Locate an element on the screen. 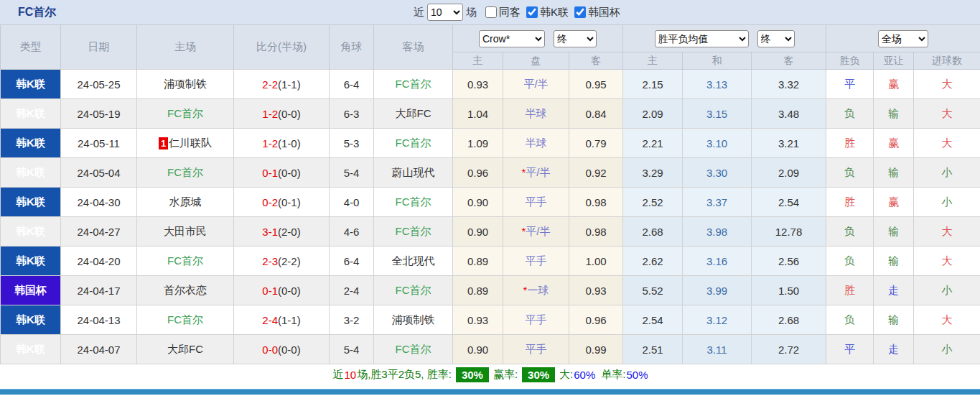 The width and height of the screenshot is (980, 396). match-date: 24-04-27 is located at coordinates (99, 231).